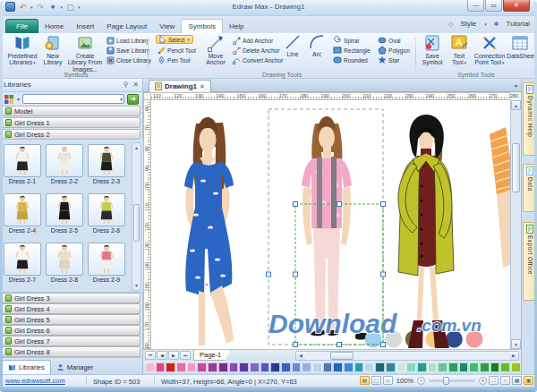 The width and height of the screenshot is (537, 392). Describe the element at coordinates (53, 50) in the screenshot. I see `new-library-button: New Library` at that location.